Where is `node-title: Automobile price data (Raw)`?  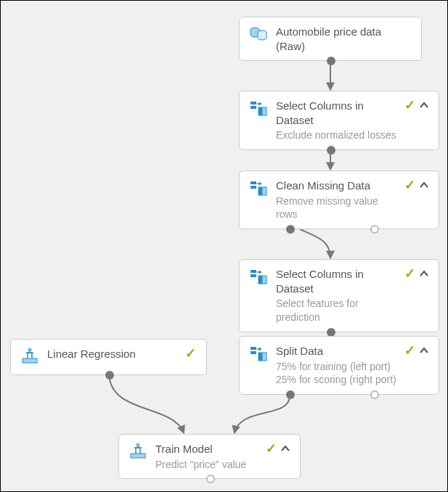 node-title: Automobile price data (Raw) is located at coordinates (343, 39).